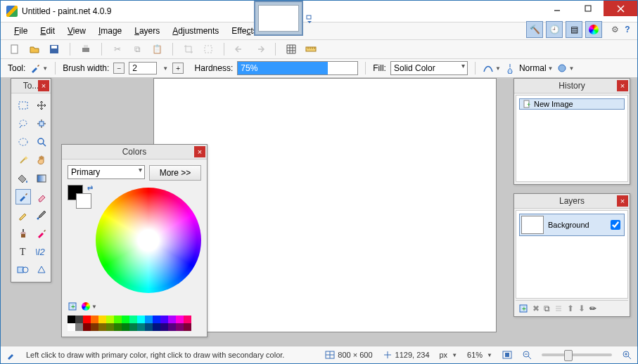  I want to click on settings-icon: ⚙, so click(615, 30).